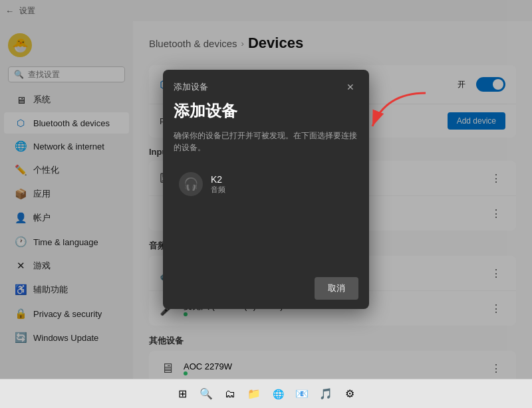 This screenshot has width=532, height=408. Describe the element at coordinates (206, 394) in the screenshot. I see `search-taskbar-button: 🔍` at that location.